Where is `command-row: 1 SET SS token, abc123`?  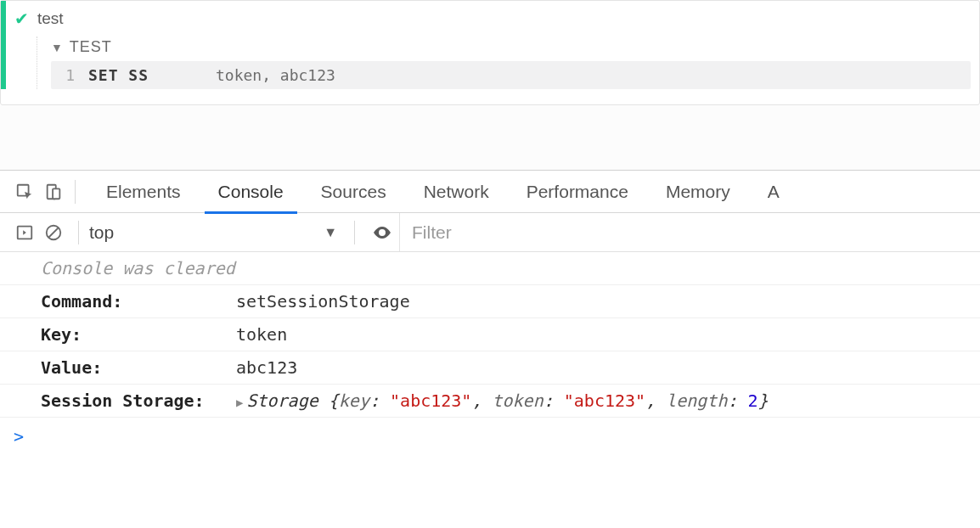
command-row: 1 SET SS token, abc123 is located at coordinates (511, 75).